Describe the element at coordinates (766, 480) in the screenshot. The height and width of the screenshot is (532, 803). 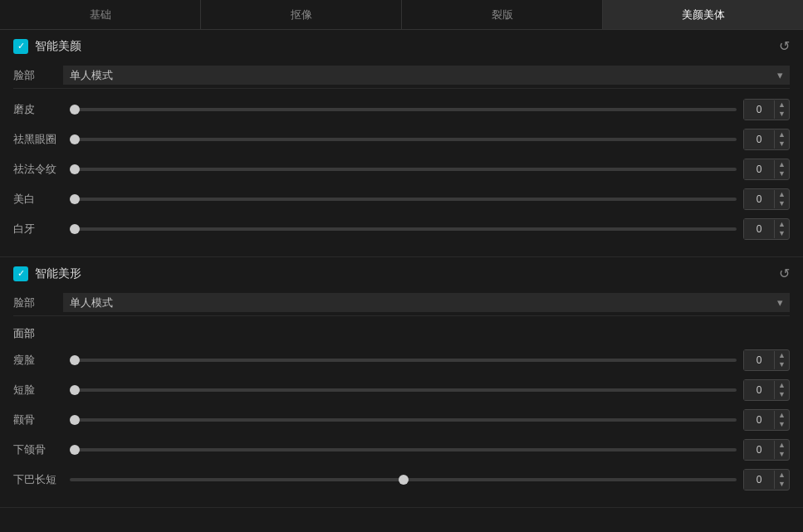
I see `shape-value-wrap-xbcd: ▲ ▼` at that location.